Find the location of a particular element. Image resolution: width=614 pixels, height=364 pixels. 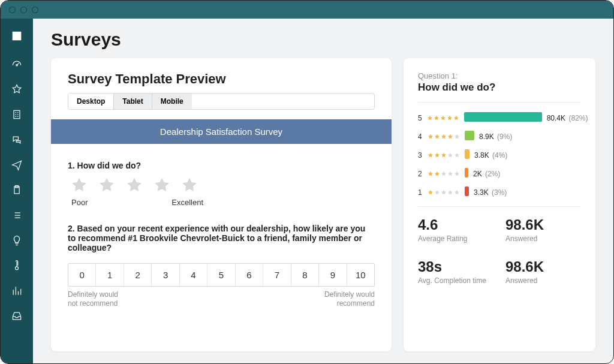

distribution-percent: (2%) is located at coordinates (492, 174).